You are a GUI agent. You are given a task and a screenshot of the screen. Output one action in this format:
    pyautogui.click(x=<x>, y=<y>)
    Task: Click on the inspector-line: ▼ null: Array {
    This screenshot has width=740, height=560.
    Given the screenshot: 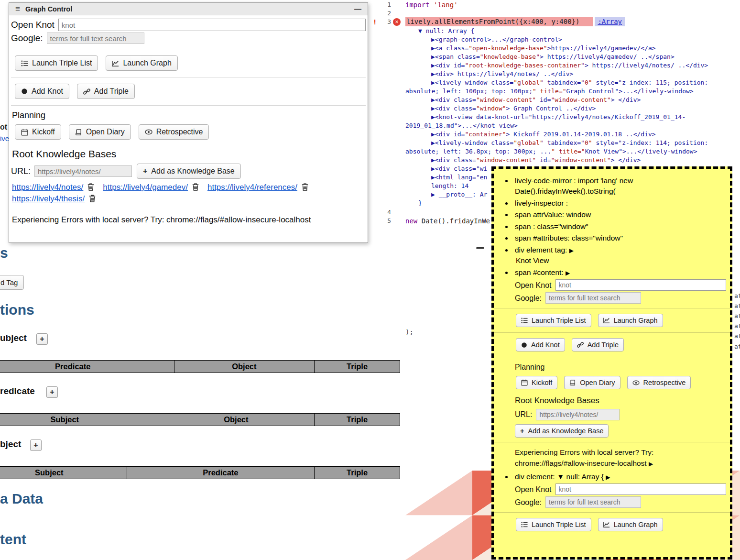 What is the action you would take?
    pyautogui.click(x=573, y=31)
    